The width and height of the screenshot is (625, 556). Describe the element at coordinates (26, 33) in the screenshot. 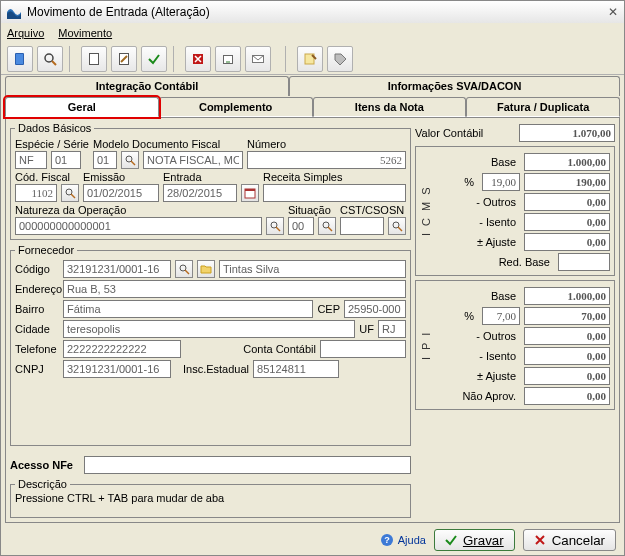

I see `menu-arquivo: Arquivo` at that location.